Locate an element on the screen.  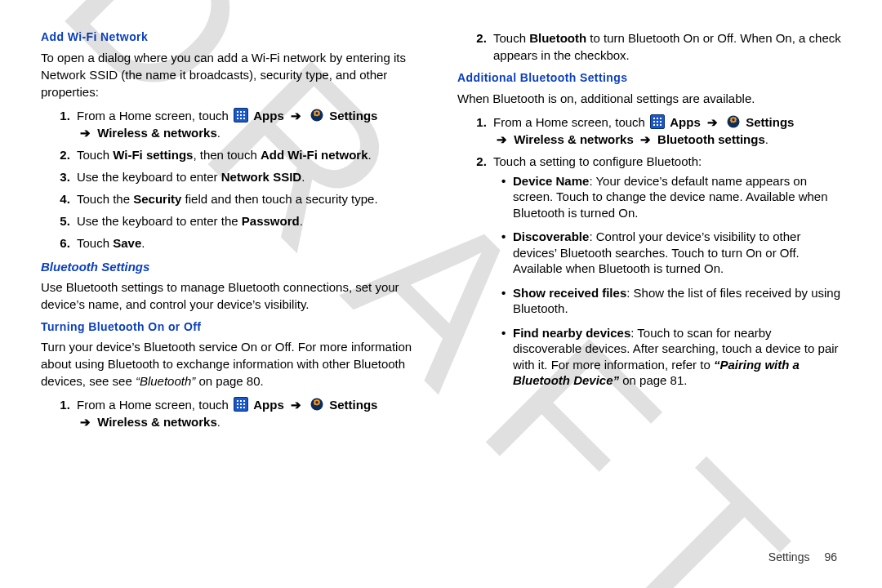
option-find-nearby: Find nearby devices: Touch to scan for n… is located at coordinates (673, 357).